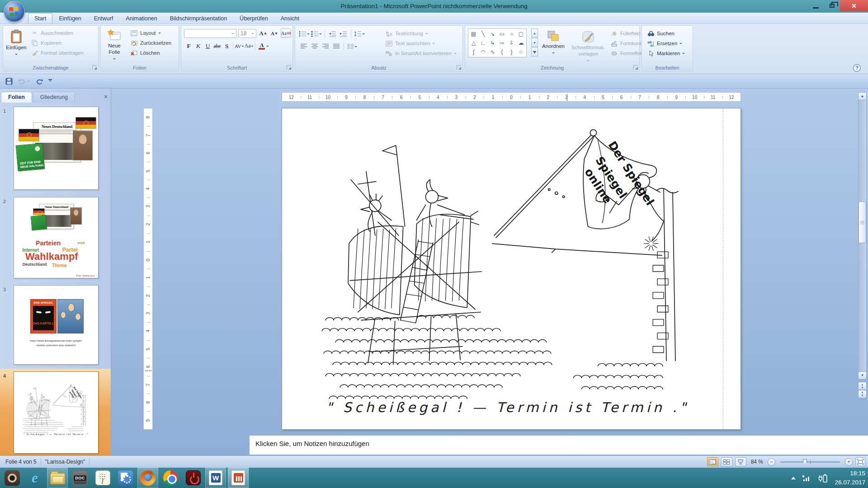  Describe the element at coordinates (459, 67) in the screenshot. I see `dialog-launcher-absatz` at that location.